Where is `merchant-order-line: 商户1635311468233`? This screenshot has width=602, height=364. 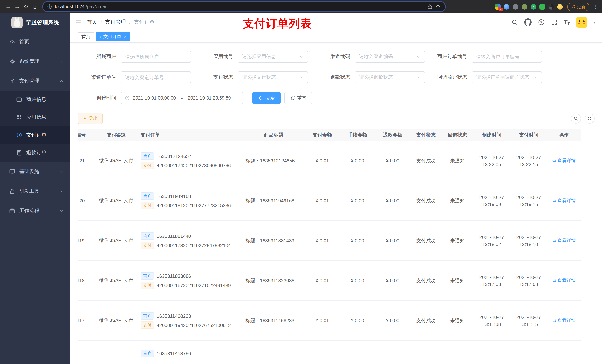 merchant-order-line: 商户1635311468233 is located at coordinates (189, 316).